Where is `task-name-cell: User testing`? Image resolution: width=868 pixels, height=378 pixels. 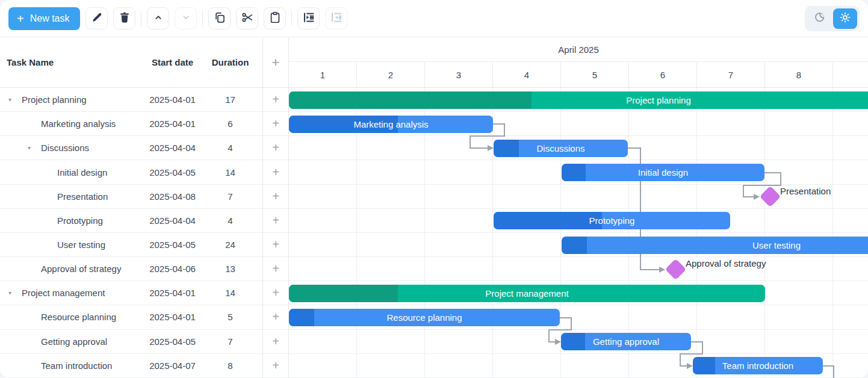 task-name-cell: User testing is located at coordinates (73, 244).